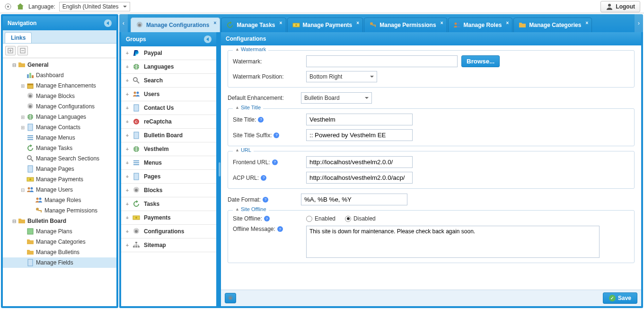  What do you see at coordinates (108, 23) in the screenshot?
I see `nav-collapse-icon` at bounding box center [108, 23].